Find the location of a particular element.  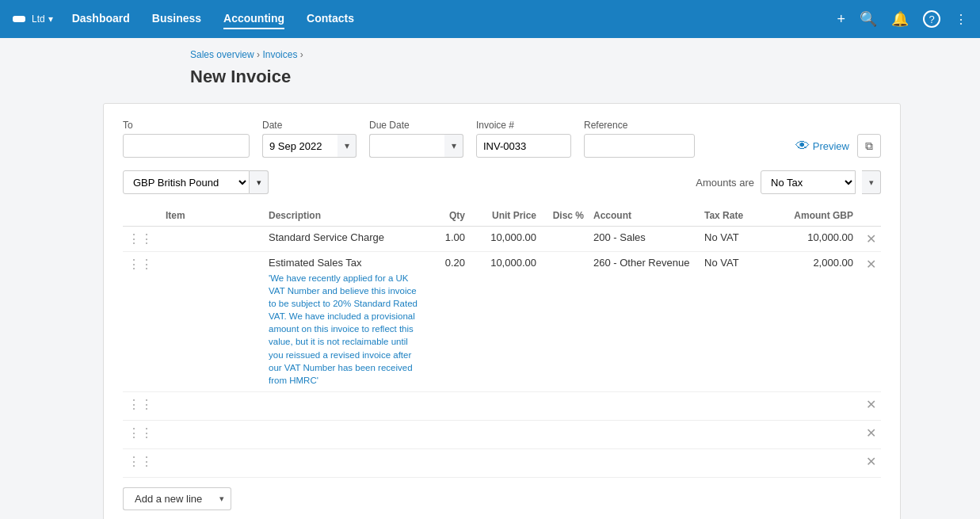

invoice-number-field-group: Invoice # is located at coordinates (524, 139).